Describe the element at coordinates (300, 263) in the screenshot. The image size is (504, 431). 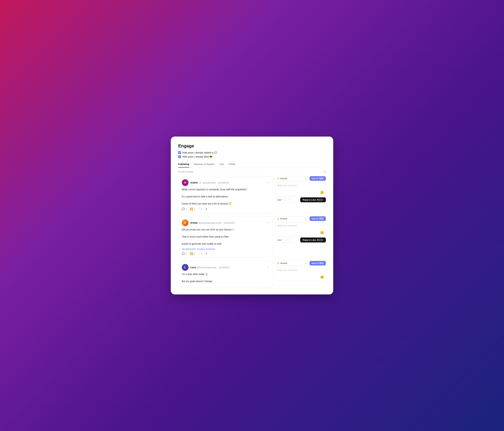
I see `comment-top-row-3: ⭐ Default Use AI ⌘+J` at that location.